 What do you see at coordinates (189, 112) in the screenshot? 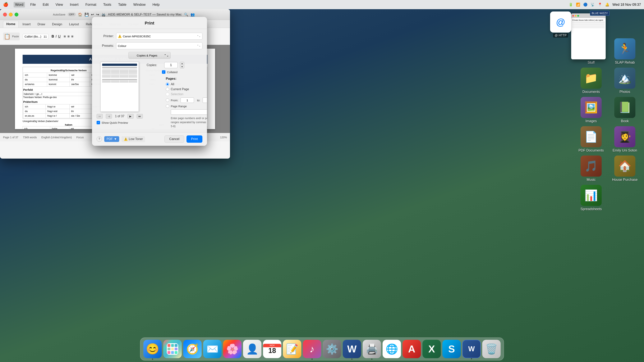
I see `page-range-input` at bounding box center [189, 112].